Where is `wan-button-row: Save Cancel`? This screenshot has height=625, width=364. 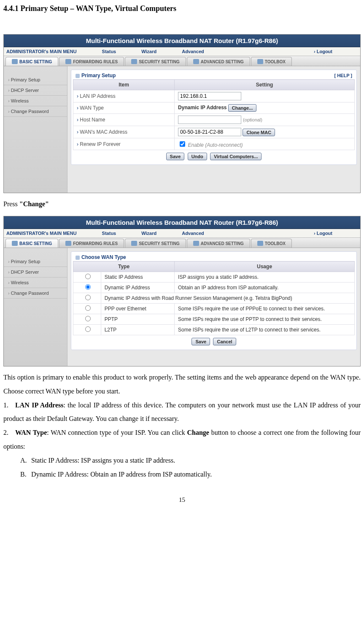
wan-button-row: Save Cancel is located at coordinates (214, 342).